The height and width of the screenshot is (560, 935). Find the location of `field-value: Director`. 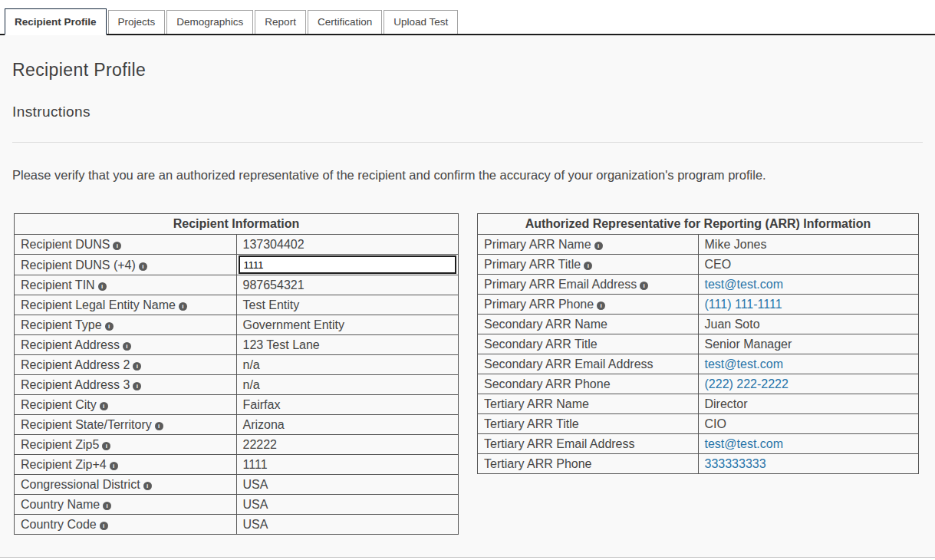

field-value: Director is located at coordinates (808, 404).